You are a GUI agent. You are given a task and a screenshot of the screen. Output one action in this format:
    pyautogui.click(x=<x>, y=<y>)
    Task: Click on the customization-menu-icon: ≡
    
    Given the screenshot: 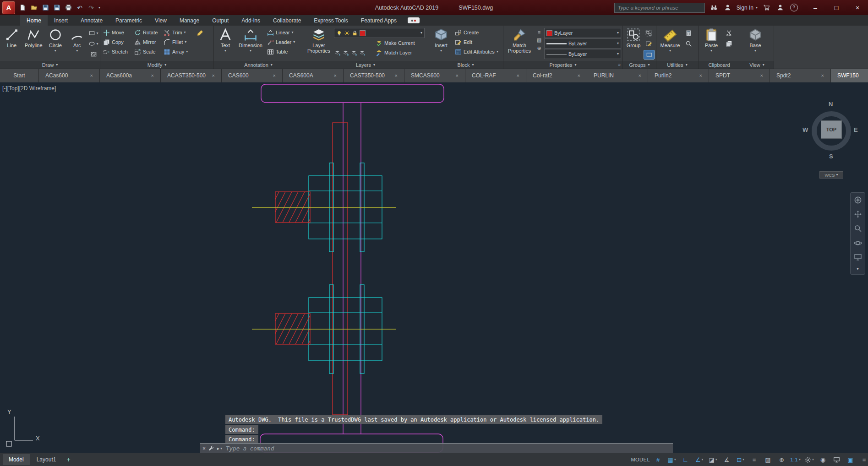 What is the action you would take?
    pyautogui.click(x=863, y=460)
    